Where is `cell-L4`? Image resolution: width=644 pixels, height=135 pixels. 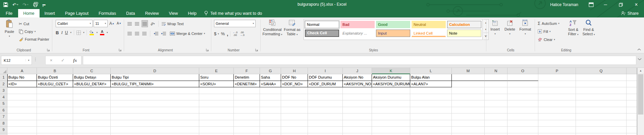 cell-L4 is located at coordinates (431, 97).